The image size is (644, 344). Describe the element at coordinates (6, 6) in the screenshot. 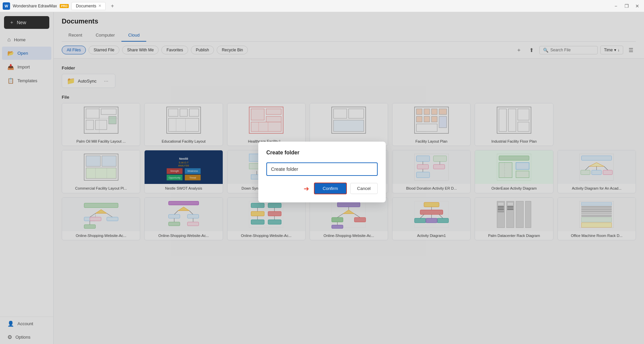

I see `app-logo: W` at that location.